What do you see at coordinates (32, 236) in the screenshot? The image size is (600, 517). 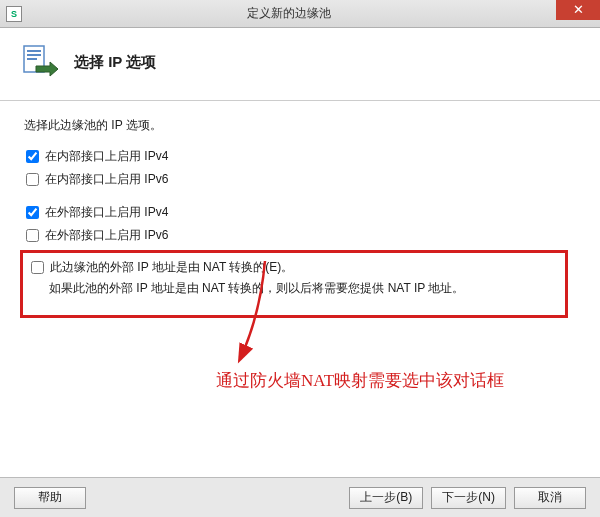 I see `checkbox-external-ipv6` at bounding box center [32, 236].